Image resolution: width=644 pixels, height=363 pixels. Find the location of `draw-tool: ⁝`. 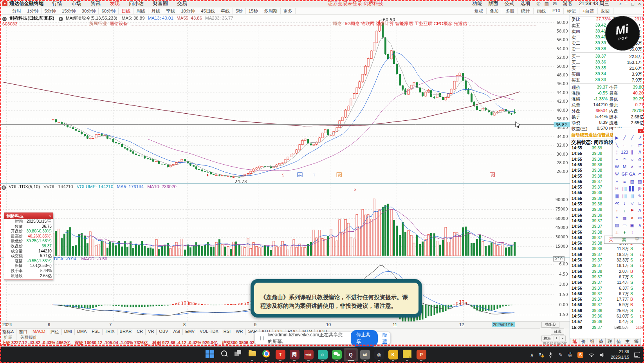

draw-tool: ⁝ is located at coordinates (632, 233).